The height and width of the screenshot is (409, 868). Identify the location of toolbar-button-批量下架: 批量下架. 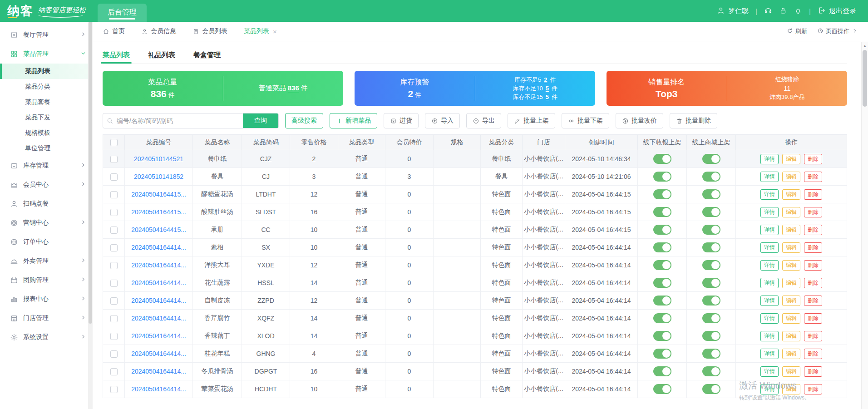
(586, 121).